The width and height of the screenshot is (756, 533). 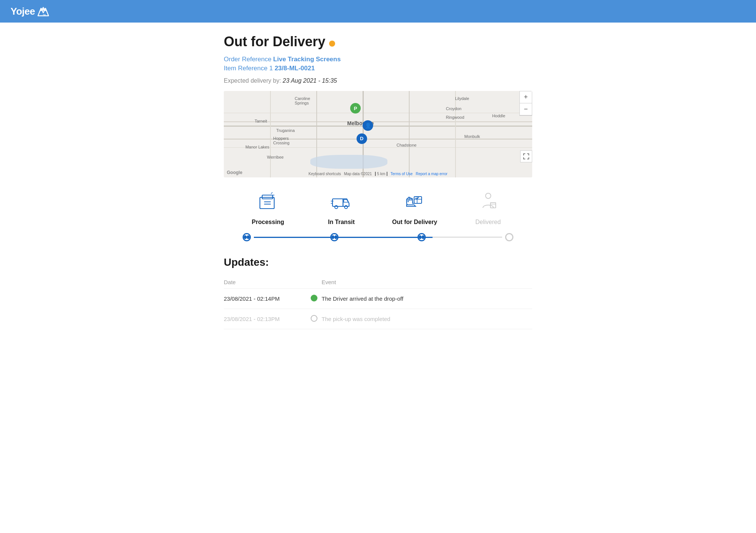 What do you see at coordinates (362, 139) in the screenshot?
I see `map-marker-d: D` at bounding box center [362, 139].